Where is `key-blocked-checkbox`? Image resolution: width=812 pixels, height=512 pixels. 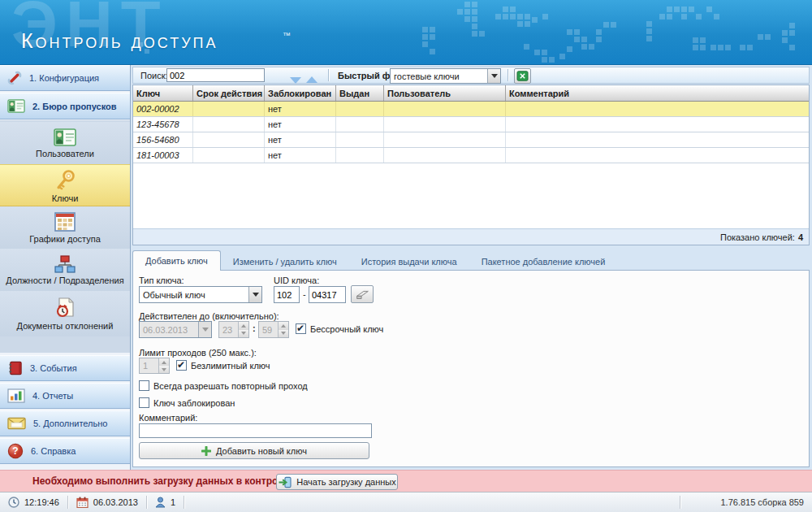 key-blocked-checkbox is located at coordinates (145, 403).